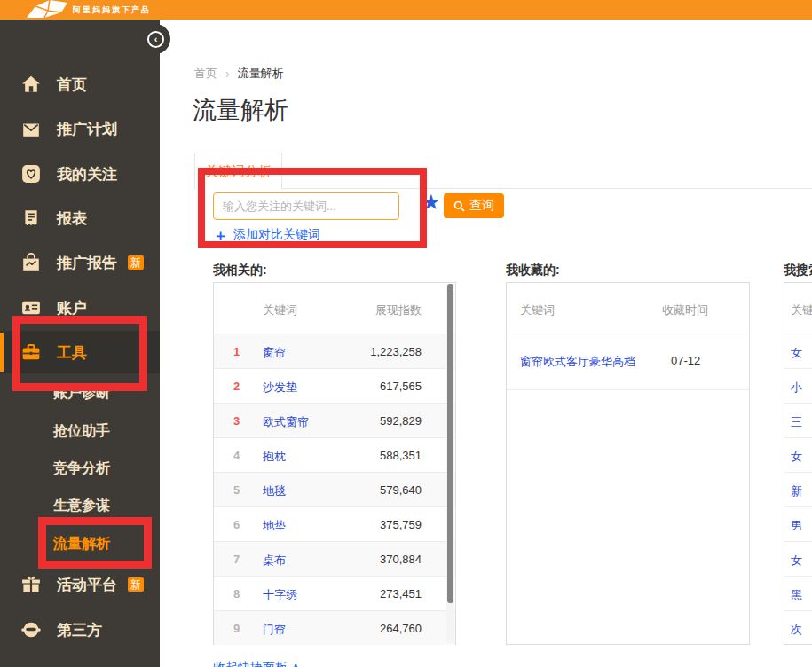 This screenshot has width=812, height=667. What do you see at coordinates (31, 585) in the screenshot?
I see `gift-icon` at bounding box center [31, 585].